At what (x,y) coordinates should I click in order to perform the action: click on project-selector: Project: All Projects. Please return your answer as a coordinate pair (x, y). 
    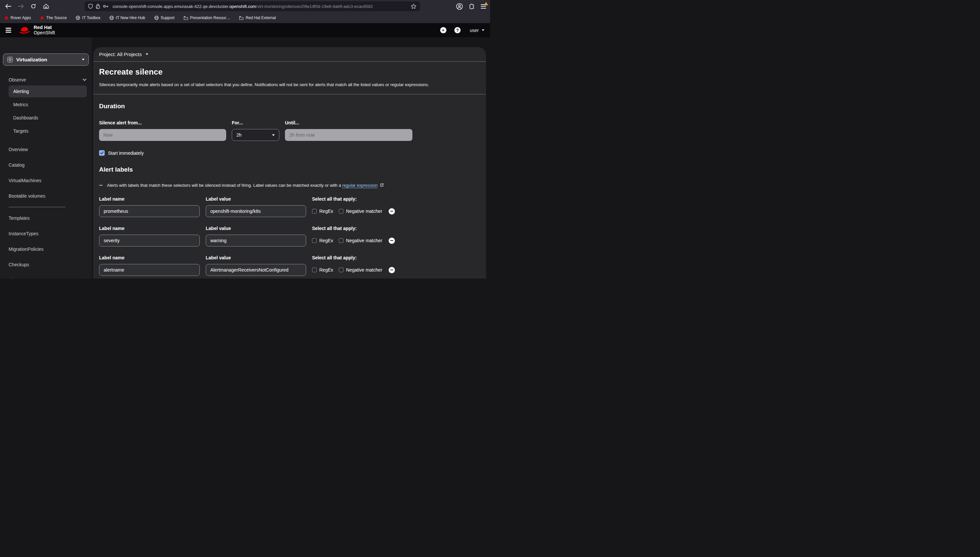
    Looking at the image, I should click on (289, 54).